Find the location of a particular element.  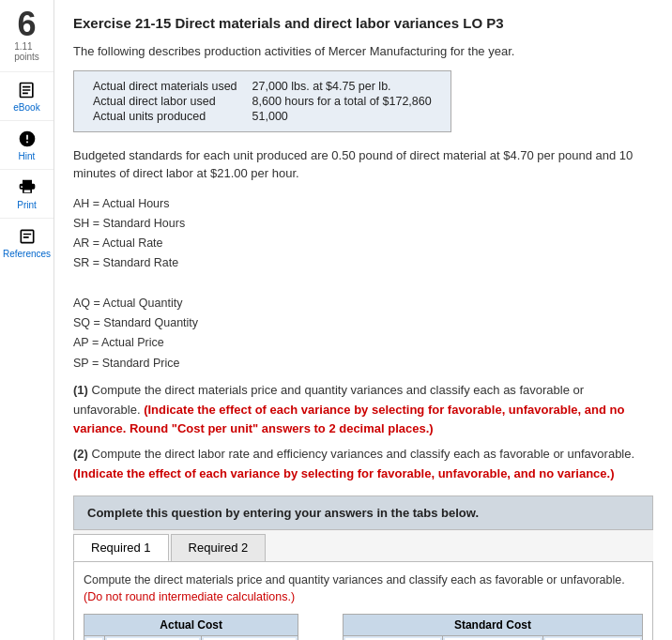

data-label: Actual units produced is located at coordinates (165, 116).